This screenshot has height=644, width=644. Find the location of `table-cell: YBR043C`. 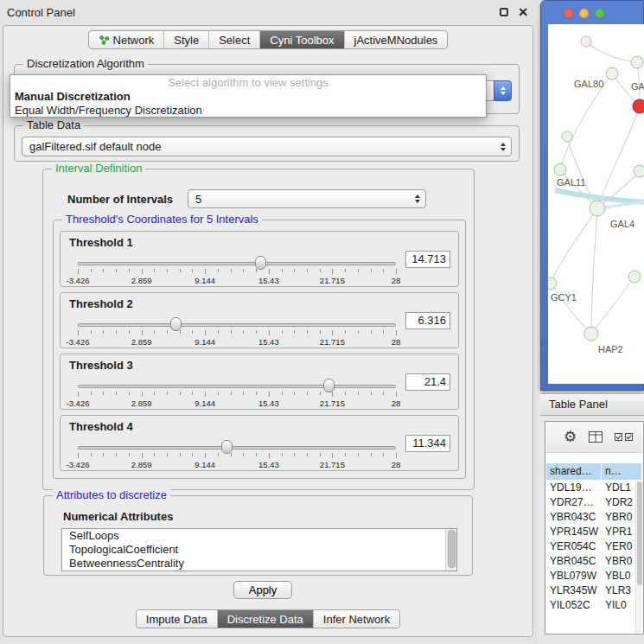

table-cell: YBR043C is located at coordinates (574, 517).